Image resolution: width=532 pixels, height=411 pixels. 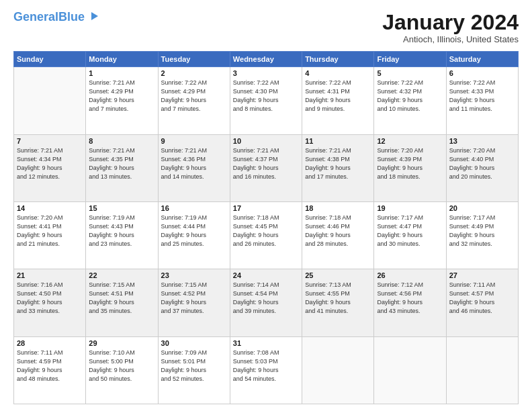 What do you see at coordinates (338, 208) in the screenshot?
I see `day-number: 18` at bounding box center [338, 208].